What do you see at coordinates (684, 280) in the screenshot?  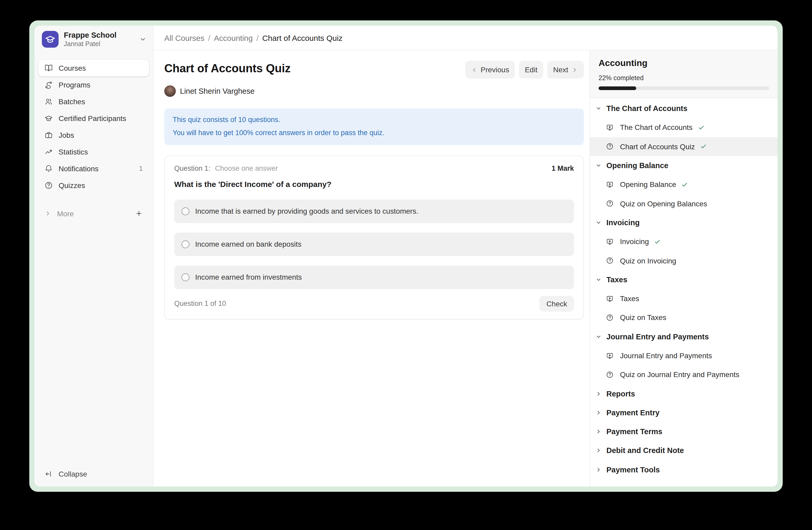 I see `outline-section-taxes: Taxes` at bounding box center [684, 280].